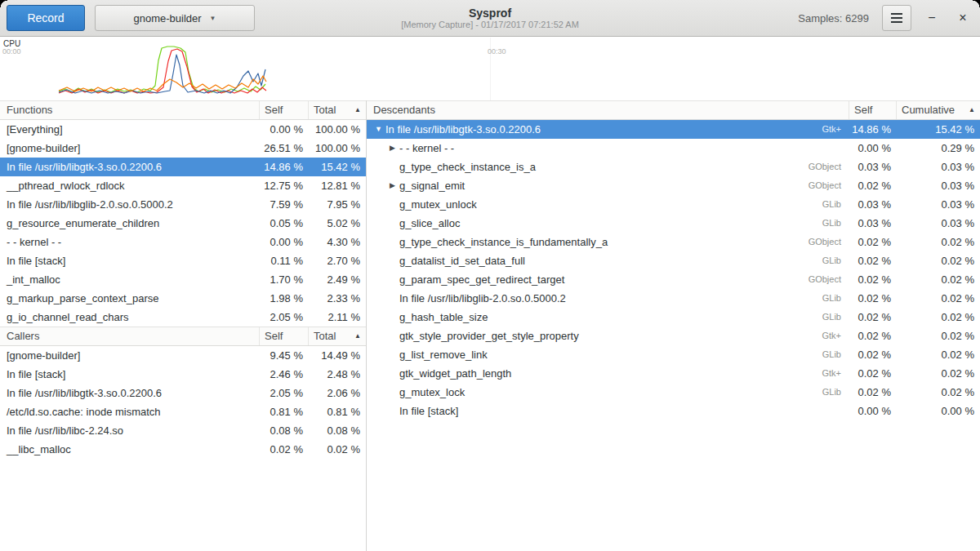 The width and height of the screenshot is (980, 551). What do you see at coordinates (183, 356) in the screenshot?
I see `table-row: [gnome-builder]9.45 %14.49 %` at bounding box center [183, 356].